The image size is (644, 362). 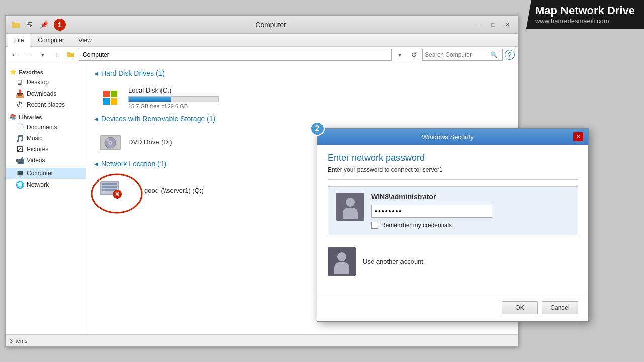 What do you see at coordinates (393, 261) in the screenshot?
I see `use-another-text: Use another account` at bounding box center [393, 261].